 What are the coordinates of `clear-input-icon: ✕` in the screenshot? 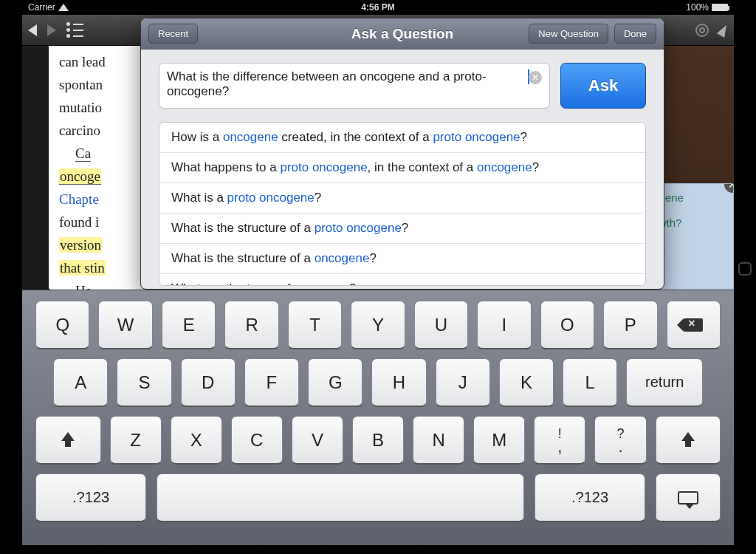 It's located at (535, 78).